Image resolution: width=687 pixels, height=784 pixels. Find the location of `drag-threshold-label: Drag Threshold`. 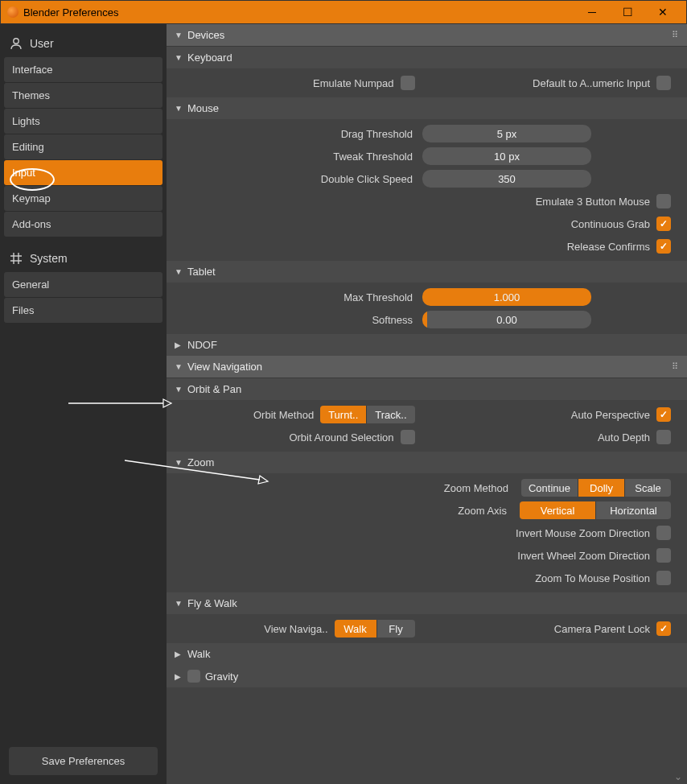

drag-threshold-label: Drag Threshold is located at coordinates (295, 134).